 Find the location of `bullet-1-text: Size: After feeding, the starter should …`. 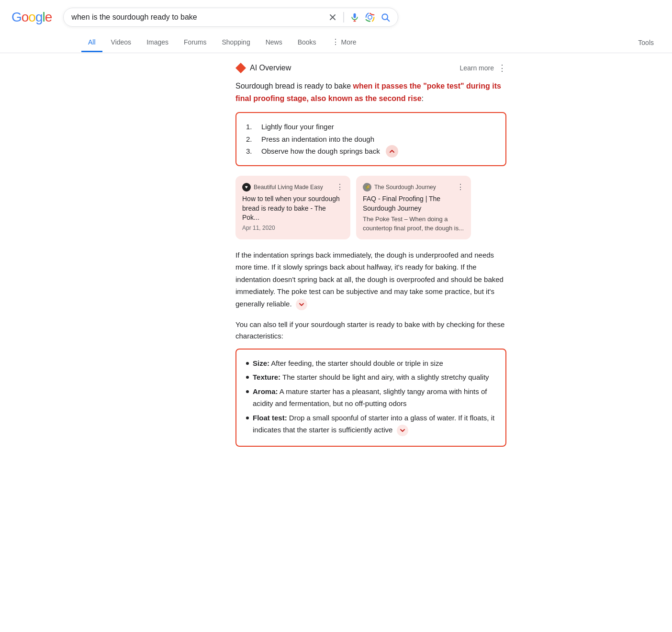

bullet-1-text: Size: After feeding, the starter should … is located at coordinates (348, 363).